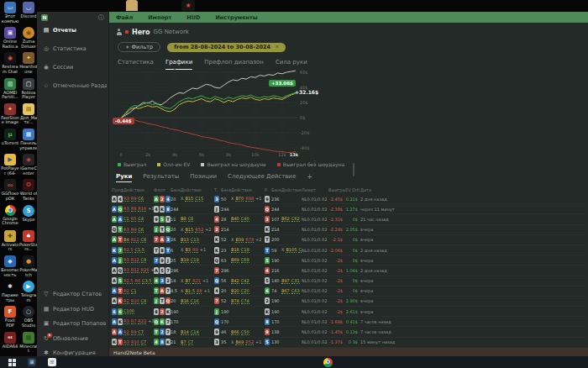 This screenshot has height=368, width=588. I want to click on desktop-icon-aida64: 64AIDA64, so click(10, 341).